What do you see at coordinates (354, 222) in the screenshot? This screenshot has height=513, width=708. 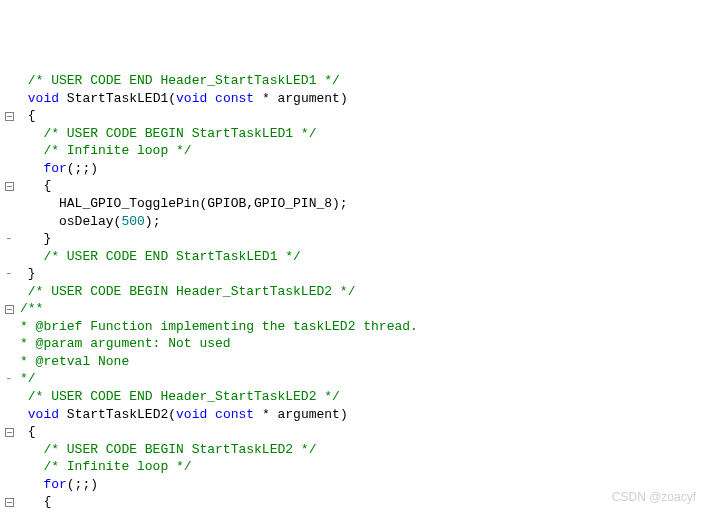 I see `code-line: osDelay(500);` at bounding box center [354, 222].